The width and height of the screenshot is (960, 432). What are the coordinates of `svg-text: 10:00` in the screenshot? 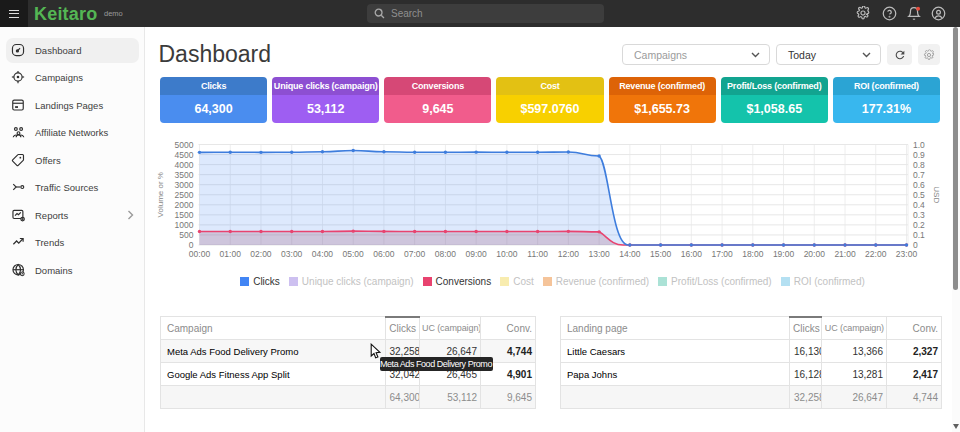 It's located at (507, 254).